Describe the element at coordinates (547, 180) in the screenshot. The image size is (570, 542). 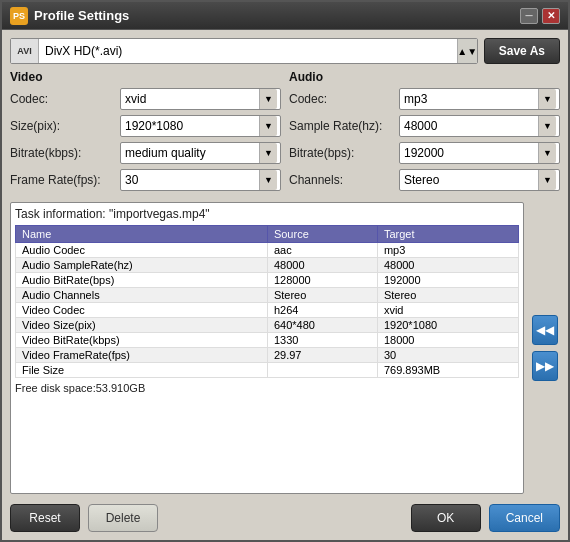
I see `audio-channels-arrow: ▼` at that location.